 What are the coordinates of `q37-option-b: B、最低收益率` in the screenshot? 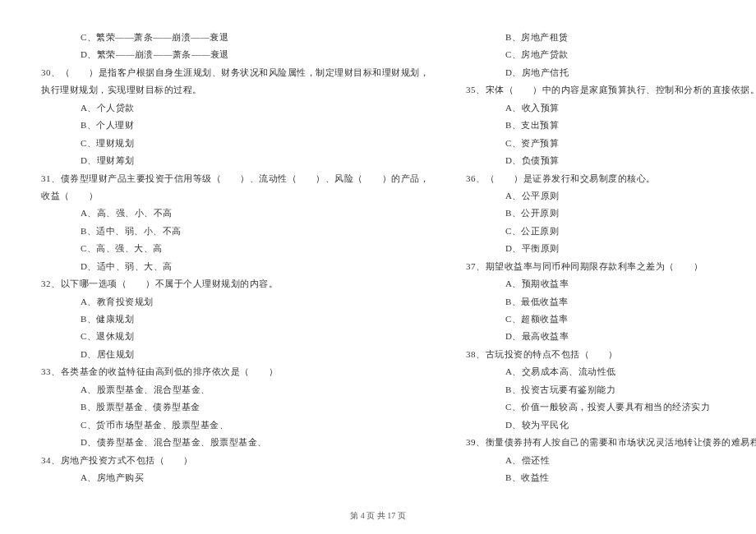 It's located at (611, 302).